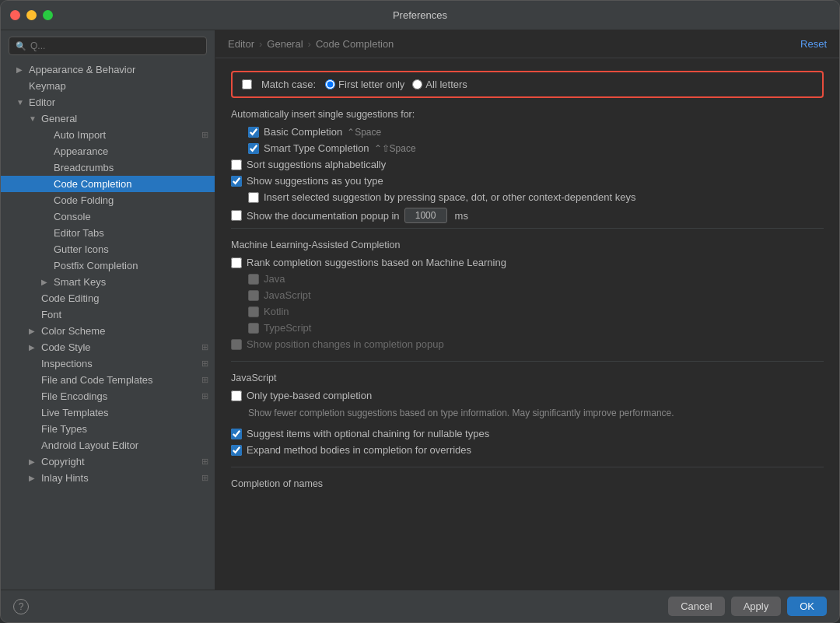 The height and width of the screenshot is (623, 840). I want to click on sidebar-item-android-layout: Android Layout Editor, so click(107, 445).